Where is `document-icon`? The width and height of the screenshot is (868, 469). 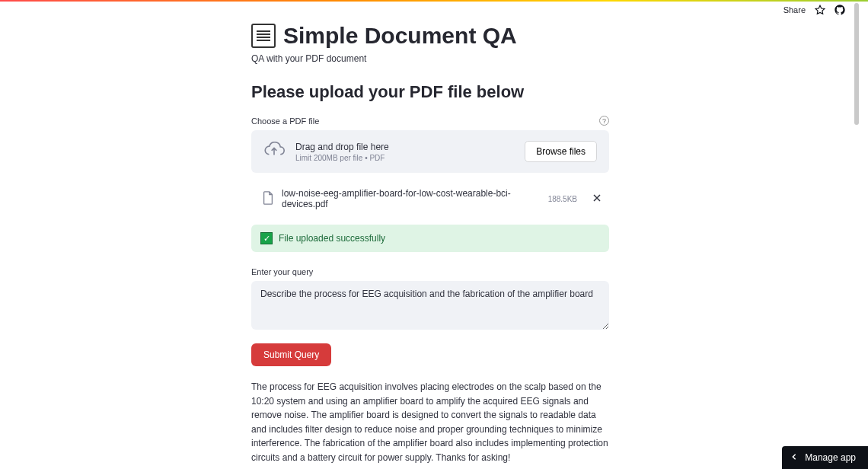 document-icon is located at coordinates (263, 36).